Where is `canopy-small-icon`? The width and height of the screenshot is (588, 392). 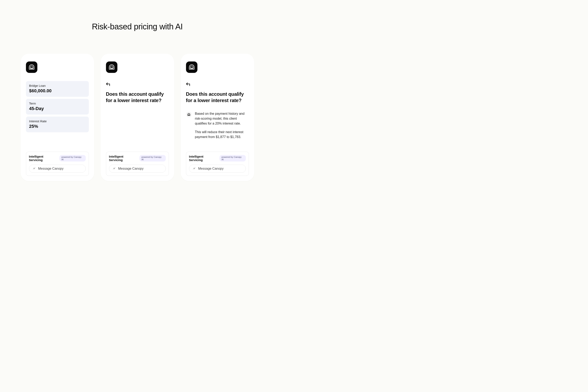 canopy-small-icon is located at coordinates (189, 114).